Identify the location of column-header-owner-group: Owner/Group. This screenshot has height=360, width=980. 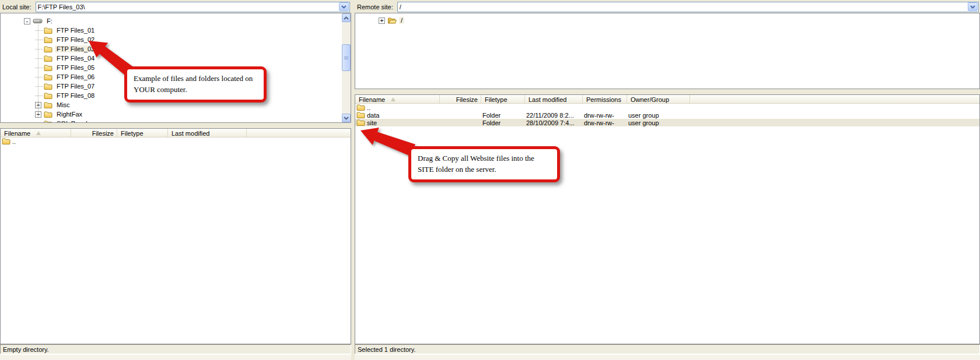
(659, 99).